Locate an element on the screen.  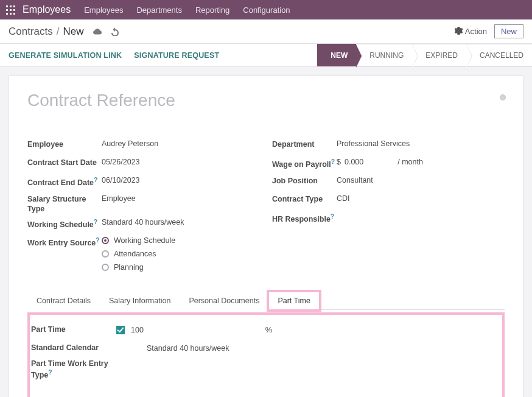
tab-contract-details: Contract Details is located at coordinates (63, 301).